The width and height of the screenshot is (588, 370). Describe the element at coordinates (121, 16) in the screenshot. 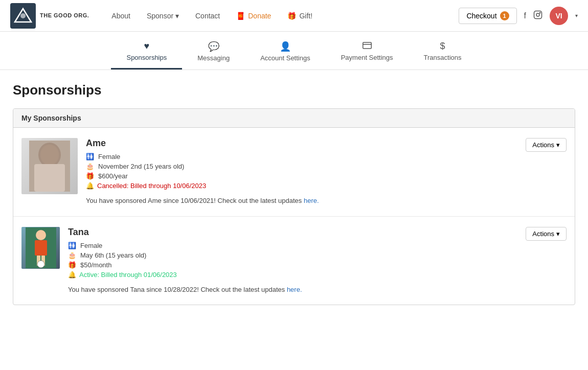

I see `nav-about: About` at that location.